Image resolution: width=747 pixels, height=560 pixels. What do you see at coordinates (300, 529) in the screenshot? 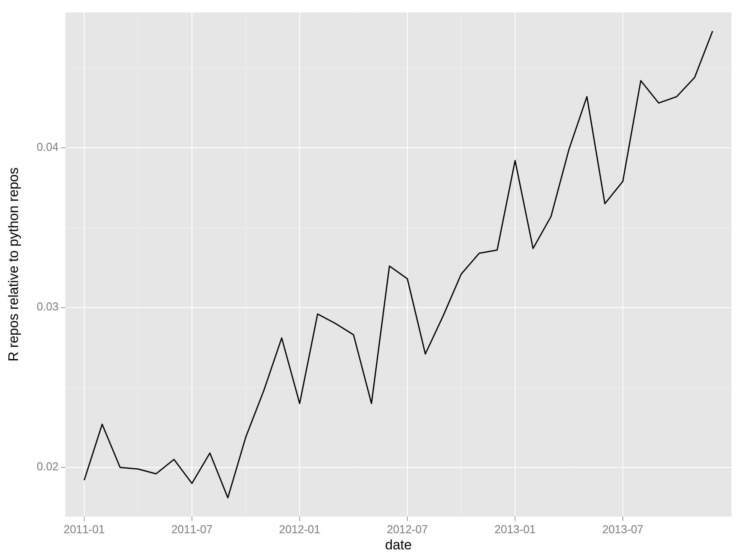
I see `x-tick-label: 2012-01` at bounding box center [300, 529].